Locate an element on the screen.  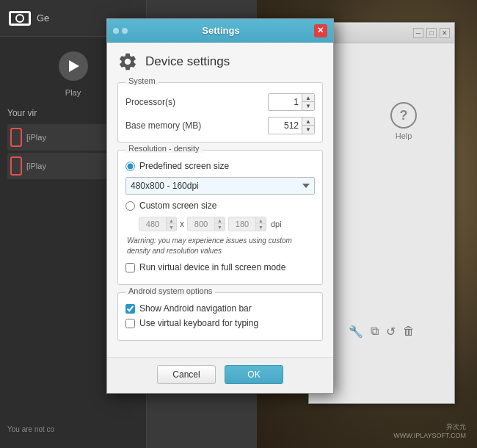
dpi-arrows: ▲ ▼ is located at coordinates (261, 224).